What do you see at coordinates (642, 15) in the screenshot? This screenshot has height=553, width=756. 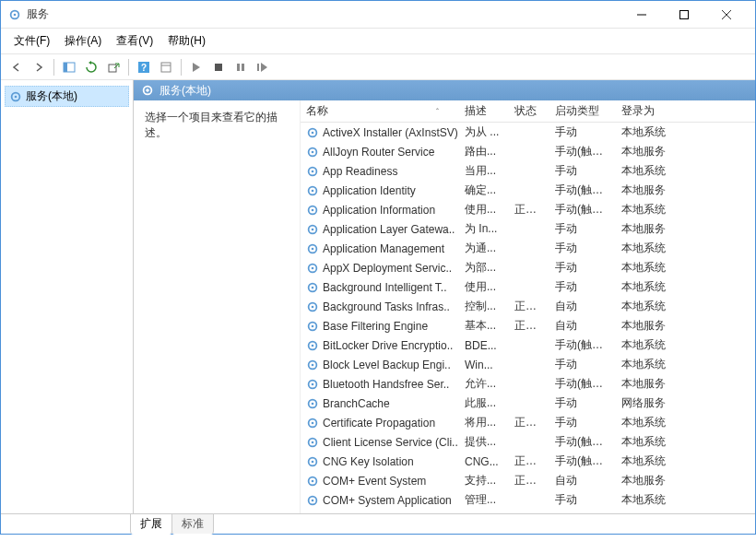 I see `minimize-button` at bounding box center [642, 15].